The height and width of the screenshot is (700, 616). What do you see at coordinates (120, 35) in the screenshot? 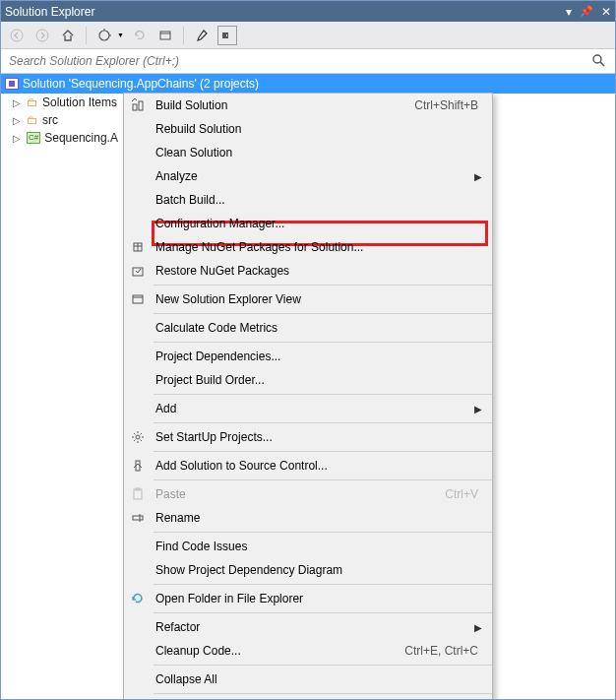
I see `chevron-down-icon: ▼` at bounding box center [120, 35].